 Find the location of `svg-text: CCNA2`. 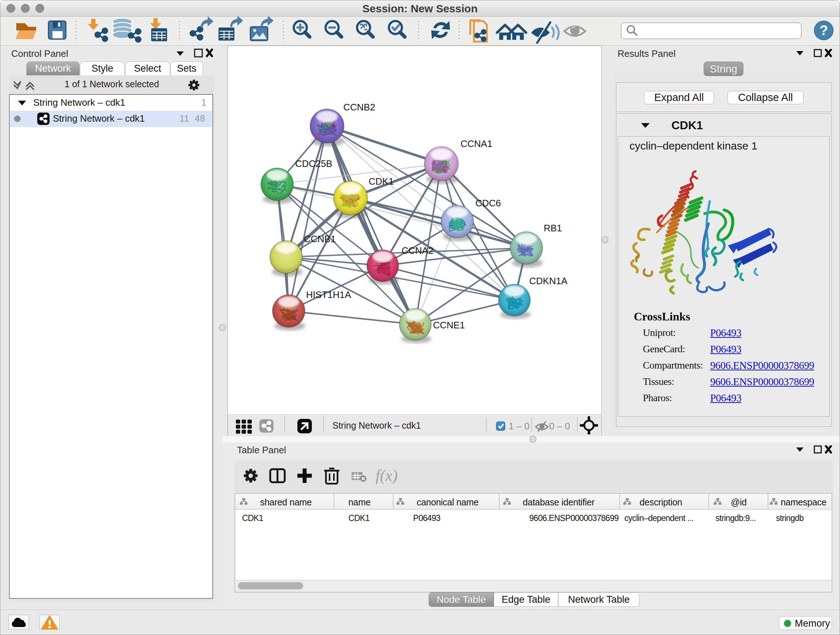

svg-text: CCNA2 is located at coordinates (417, 251).